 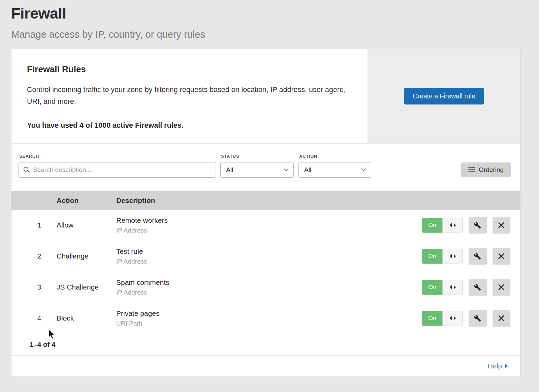 I want to click on create-rule-panel: Create a Firewall rule, so click(x=444, y=96).